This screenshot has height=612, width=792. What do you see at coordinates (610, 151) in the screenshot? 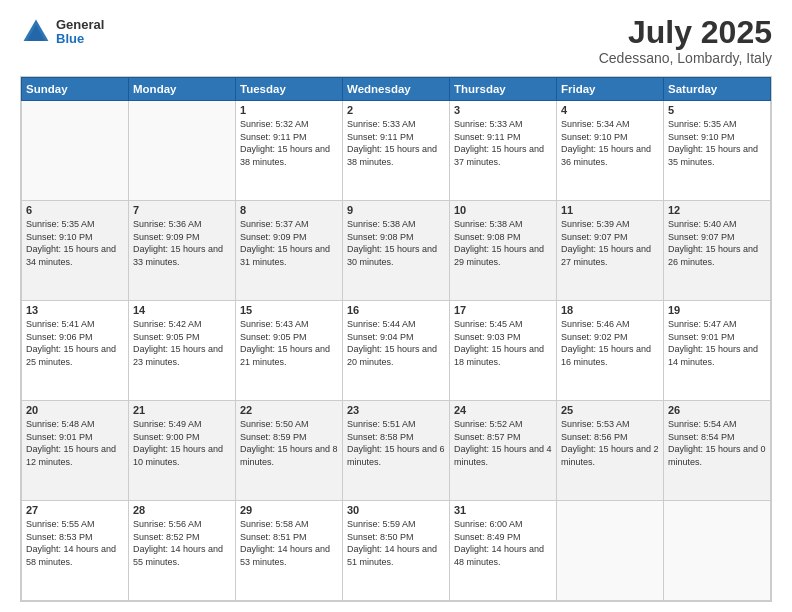
I see `calendar-day-cell: 4Sunrise: 5:34 AM Sunset: 9:10 PM Daylig…` at bounding box center [610, 151].